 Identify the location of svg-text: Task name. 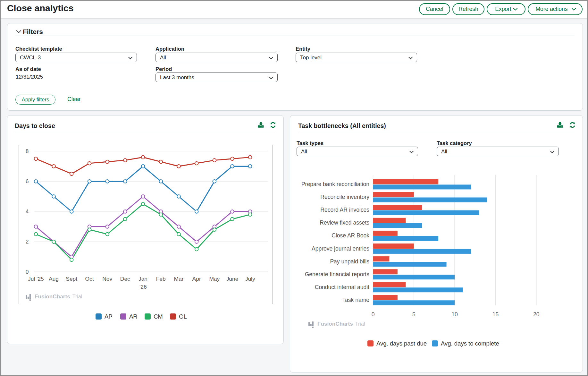
(356, 300).